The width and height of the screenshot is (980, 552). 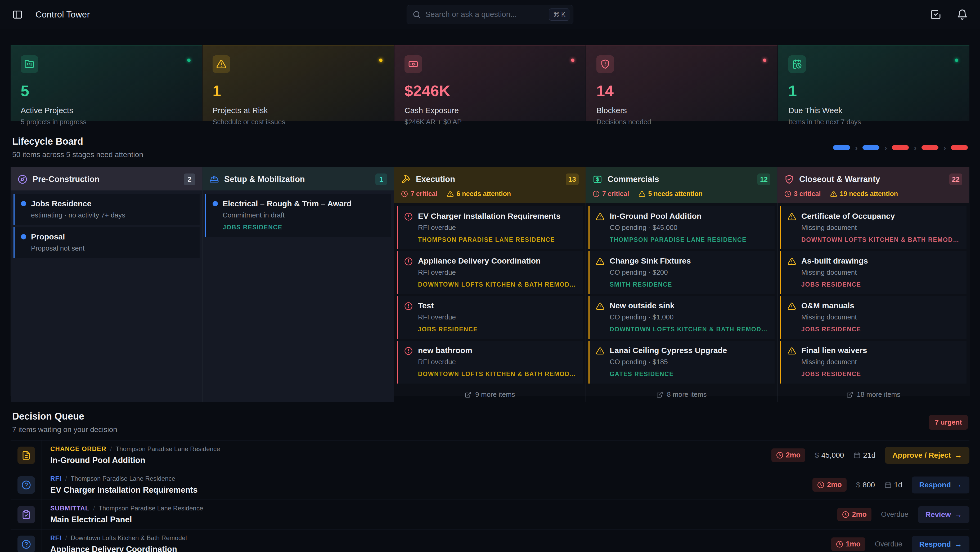 I want to click on calendar-icon, so click(x=857, y=455).